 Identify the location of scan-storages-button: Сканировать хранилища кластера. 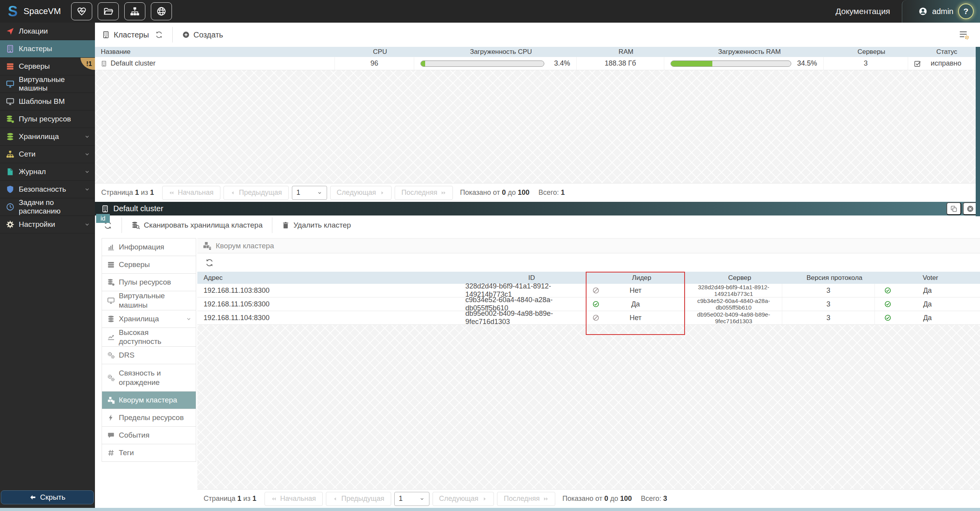
(197, 225).